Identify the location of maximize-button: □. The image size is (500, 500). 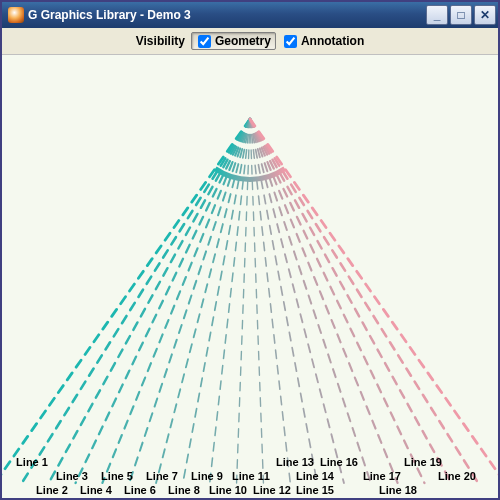
(461, 15).